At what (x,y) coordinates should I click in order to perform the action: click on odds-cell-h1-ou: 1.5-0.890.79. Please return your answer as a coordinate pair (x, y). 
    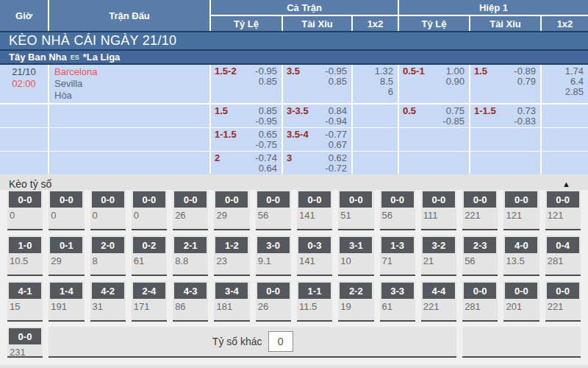
    Looking at the image, I should click on (506, 84).